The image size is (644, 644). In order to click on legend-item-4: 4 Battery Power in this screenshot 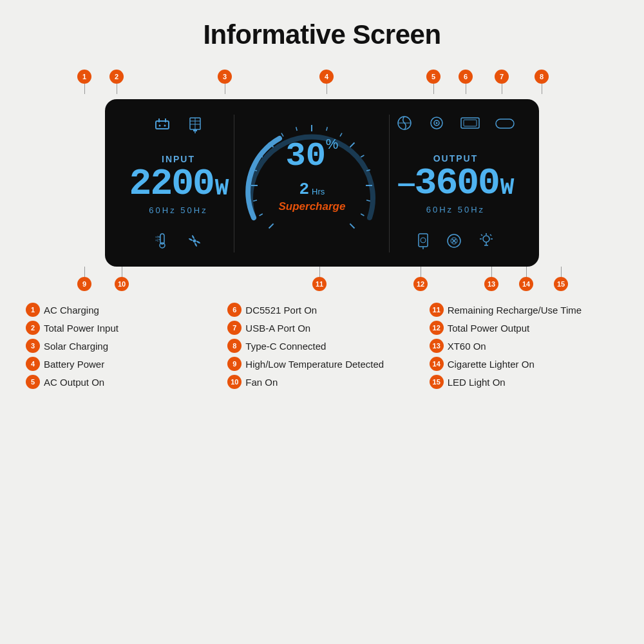, I will do `click(120, 364)`.